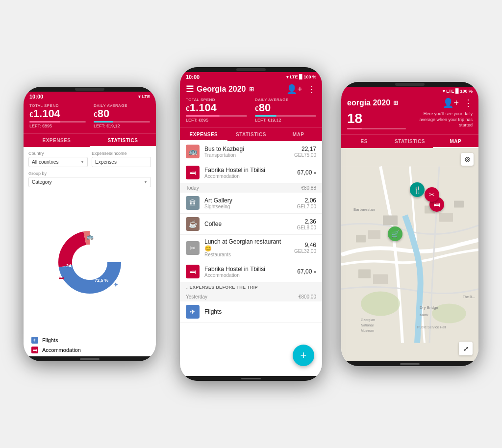  I want to click on status-icons-center: ▾ LTE ▉ 100 %, so click(301, 77).